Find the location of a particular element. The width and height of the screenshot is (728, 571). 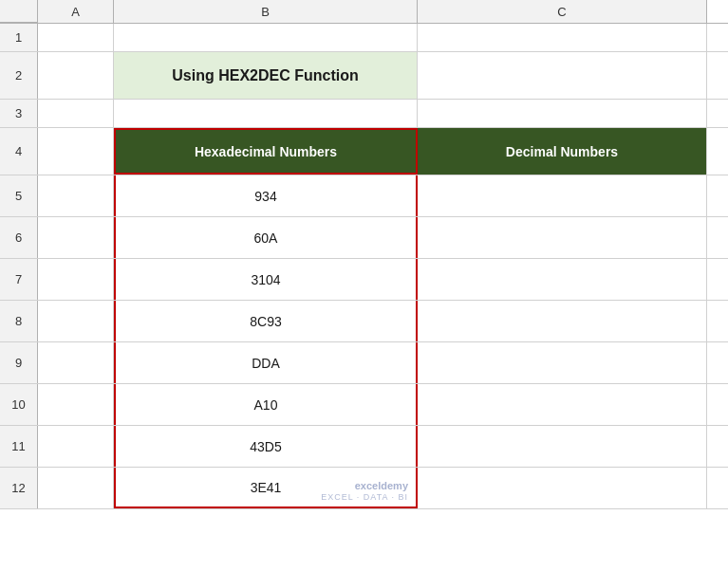

cell-11b: 43D5 is located at coordinates (266, 446).